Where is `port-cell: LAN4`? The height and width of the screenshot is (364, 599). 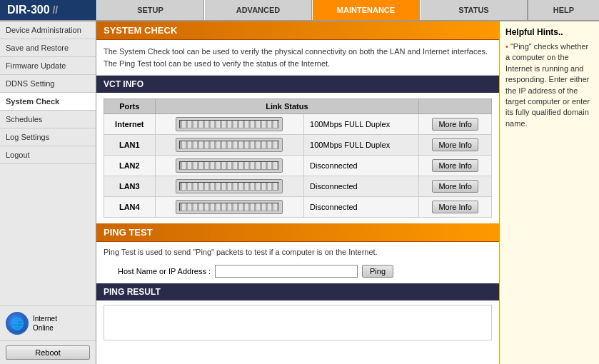
port-cell: LAN4 is located at coordinates (130, 207).